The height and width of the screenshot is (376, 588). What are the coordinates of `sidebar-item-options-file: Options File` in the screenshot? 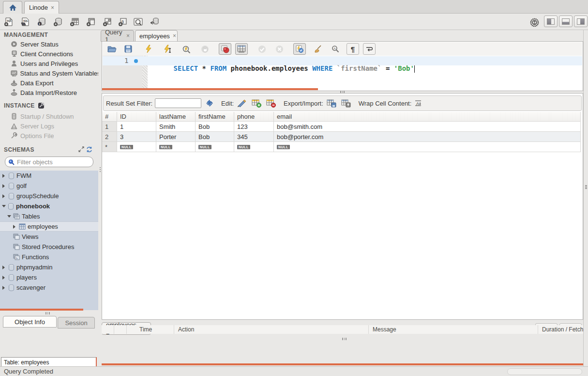 It's located at (49, 136).